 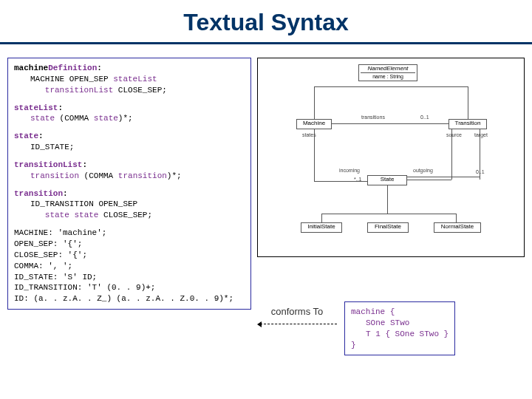 I want to click on title-bar: Textual Syntax, so click(x=266, y=22).